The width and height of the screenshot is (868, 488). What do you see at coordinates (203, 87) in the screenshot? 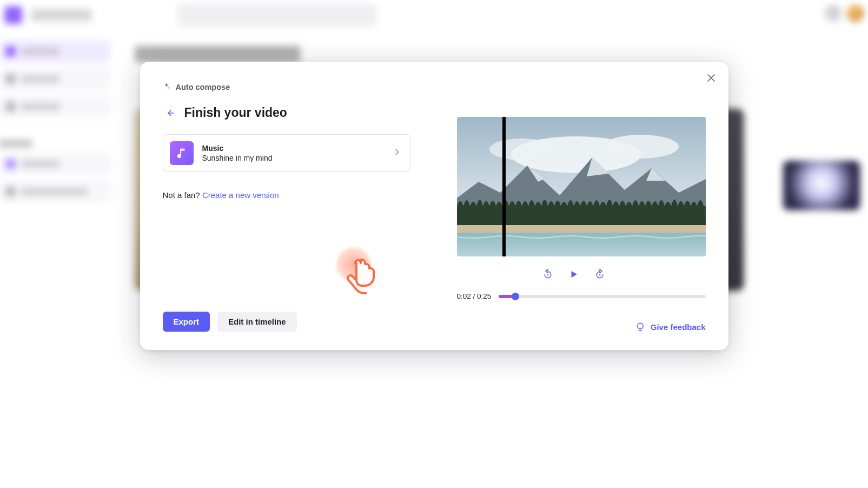
I see `auto-compose-label: Auto compose` at bounding box center [203, 87].